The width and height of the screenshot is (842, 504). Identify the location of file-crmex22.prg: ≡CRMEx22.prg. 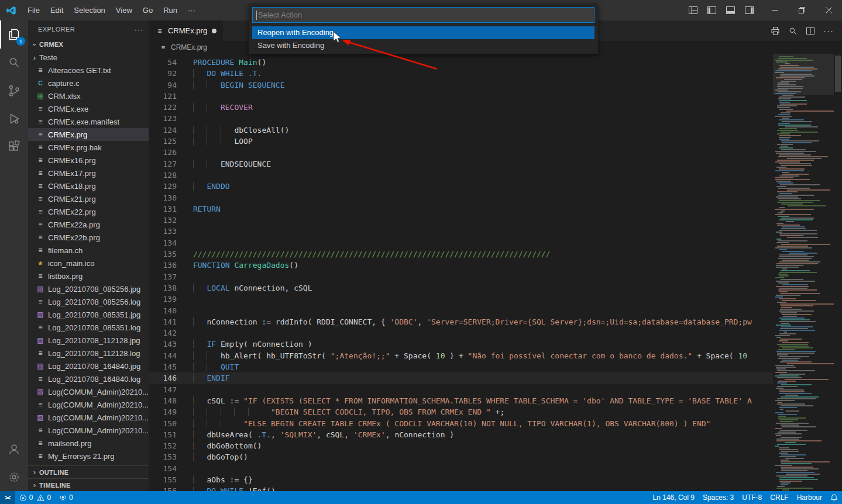
(88, 212).